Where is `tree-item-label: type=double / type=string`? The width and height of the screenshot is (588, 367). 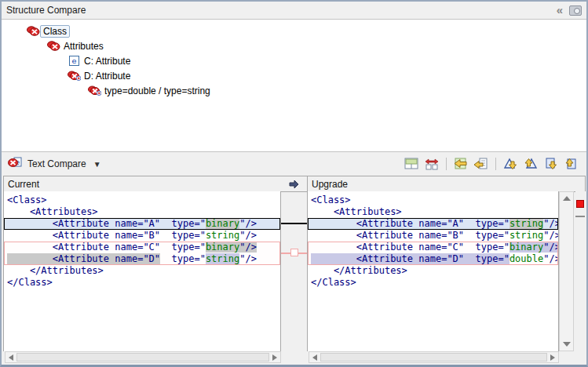
tree-item-label: type=double / type=string is located at coordinates (157, 91).